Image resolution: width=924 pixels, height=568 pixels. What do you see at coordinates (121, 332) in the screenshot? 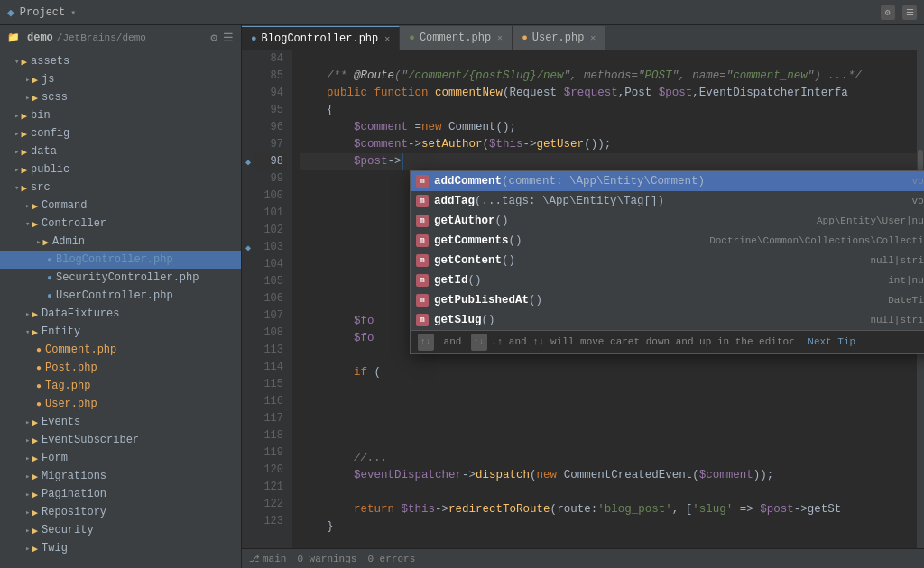
I see `sidebar-item-entity: ▶ Entity` at bounding box center [121, 332].